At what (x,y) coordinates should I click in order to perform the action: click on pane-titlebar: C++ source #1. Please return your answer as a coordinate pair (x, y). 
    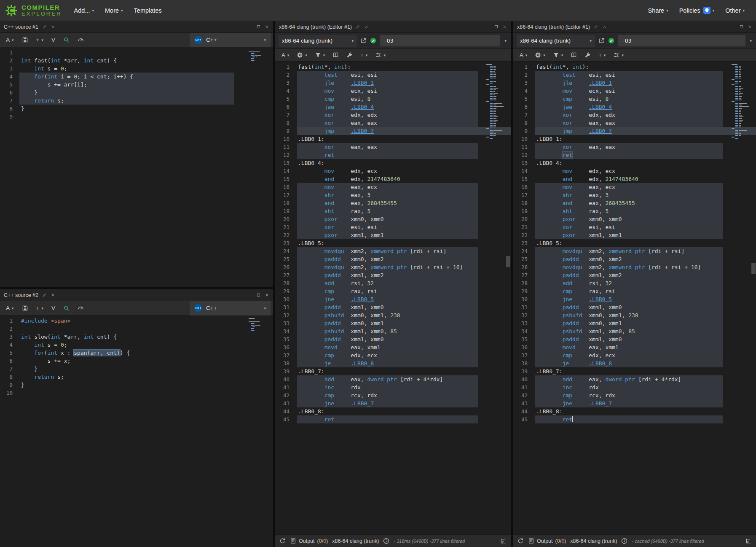
    Looking at the image, I should click on (137, 27).